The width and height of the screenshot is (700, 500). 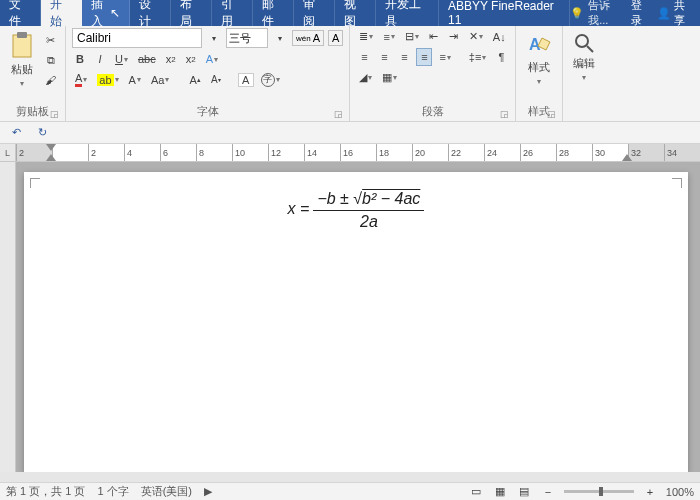 I want to click on align-right-button: ≡, so click(x=404, y=57).